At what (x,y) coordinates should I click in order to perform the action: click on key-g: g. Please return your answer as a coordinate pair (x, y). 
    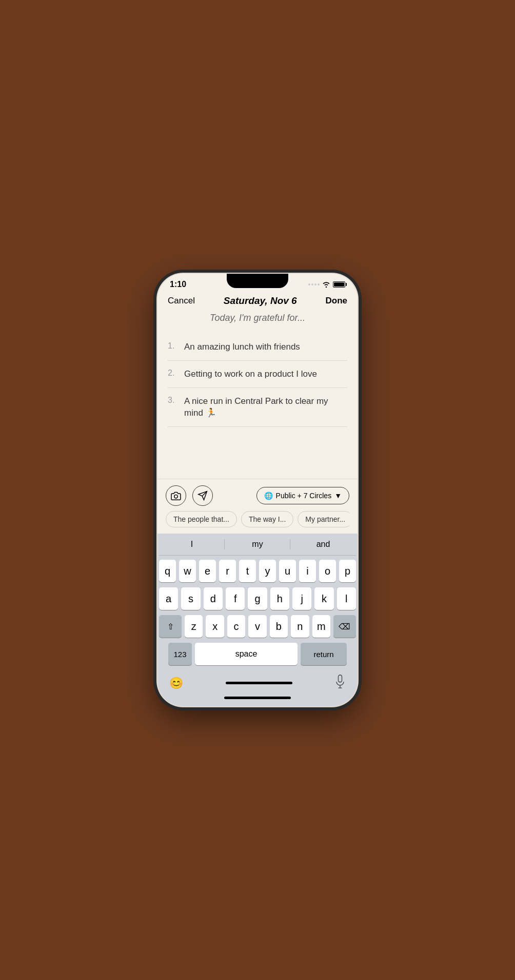
    Looking at the image, I should click on (258, 599).